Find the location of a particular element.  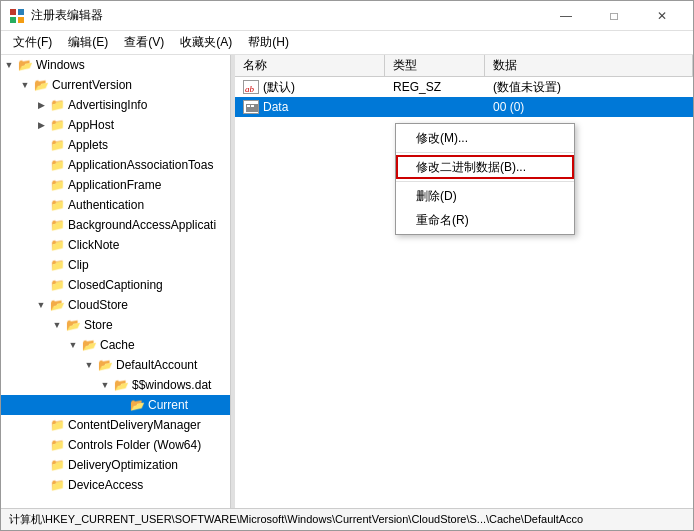

tree-item: 📁ClosedCaptioning is located at coordinates (116, 285).